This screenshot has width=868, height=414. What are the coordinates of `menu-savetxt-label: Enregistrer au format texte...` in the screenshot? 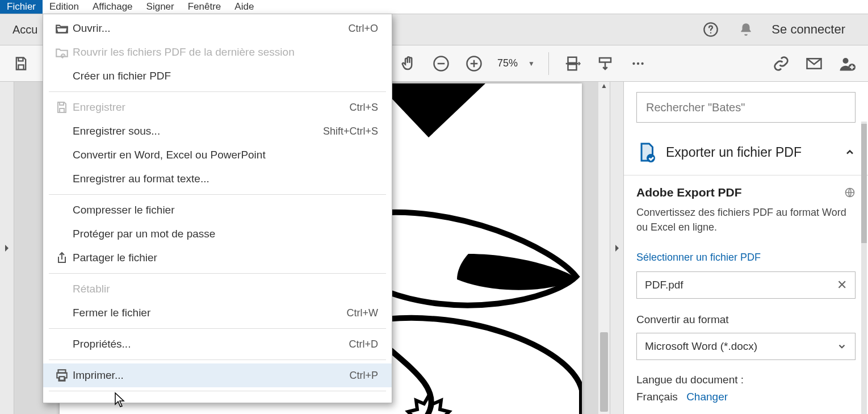 It's located at (225, 179).